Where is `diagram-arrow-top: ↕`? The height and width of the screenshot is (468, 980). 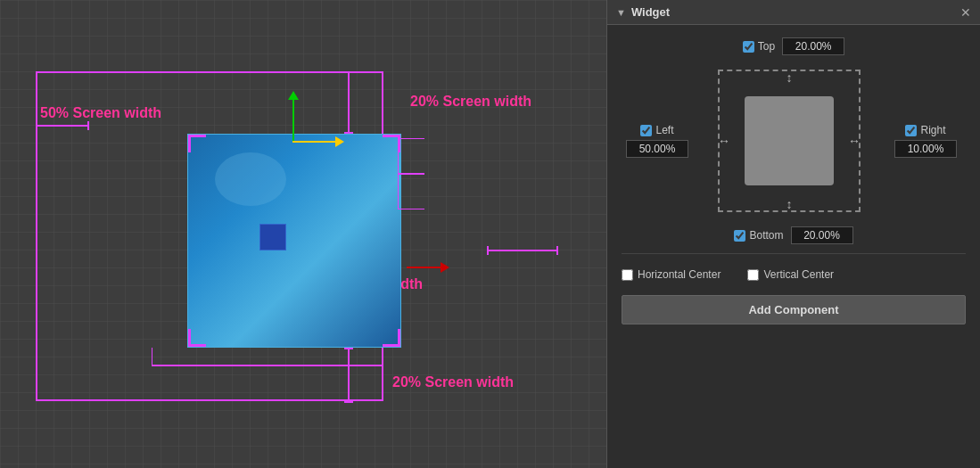
diagram-arrow-top: ↕ is located at coordinates (790, 78).